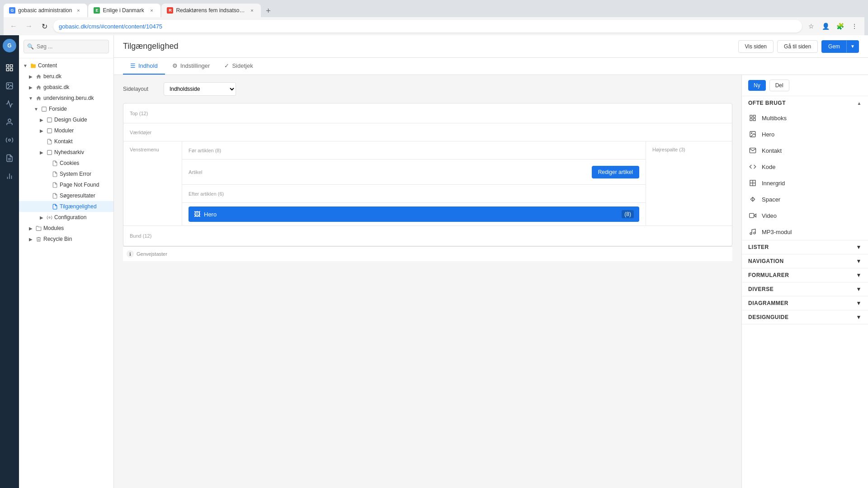  What do you see at coordinates (805, 261) in the screenshot?
I see `panel-section-header-navigation: NAVIGATION ▼` at bounding box center [805, 261].